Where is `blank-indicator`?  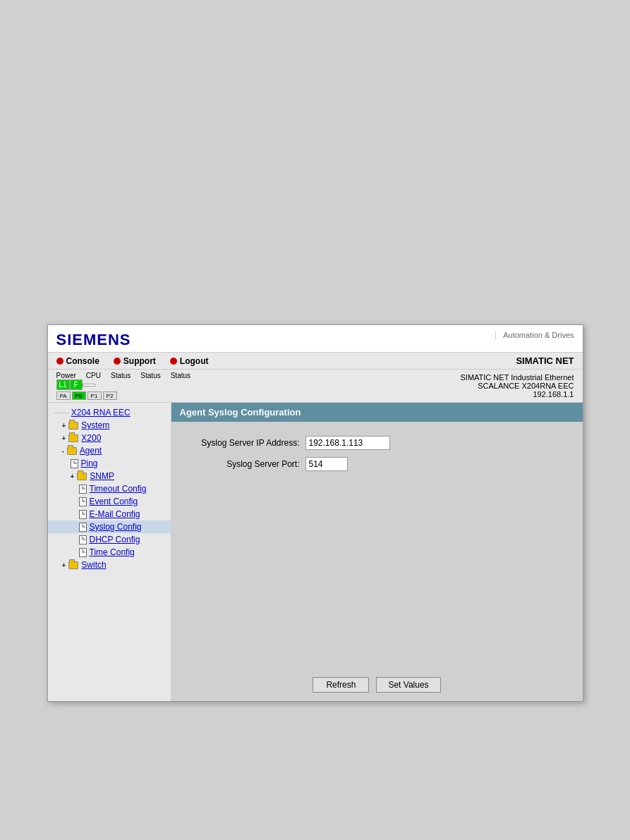 blank-indicator is located at coordinates (89, 385).